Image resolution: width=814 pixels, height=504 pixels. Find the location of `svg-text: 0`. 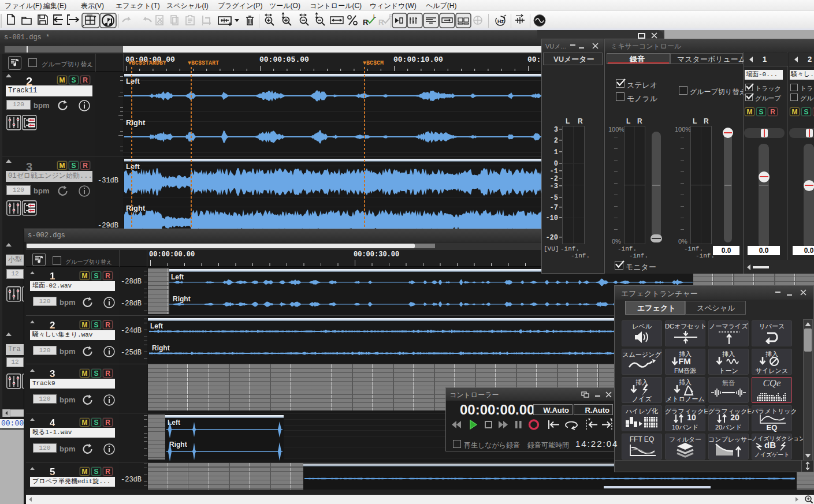

svg-text: 0 is located at coordinates (556, 164).